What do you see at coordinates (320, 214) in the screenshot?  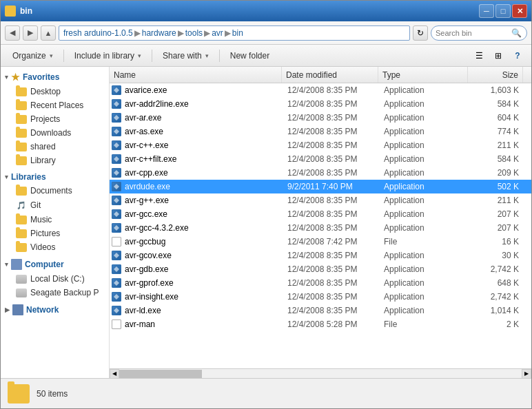 I see `file-row: avr-gcc.exe 12/4/2008 8:35 PM Applicatio…` at bounding box center [320, 214].